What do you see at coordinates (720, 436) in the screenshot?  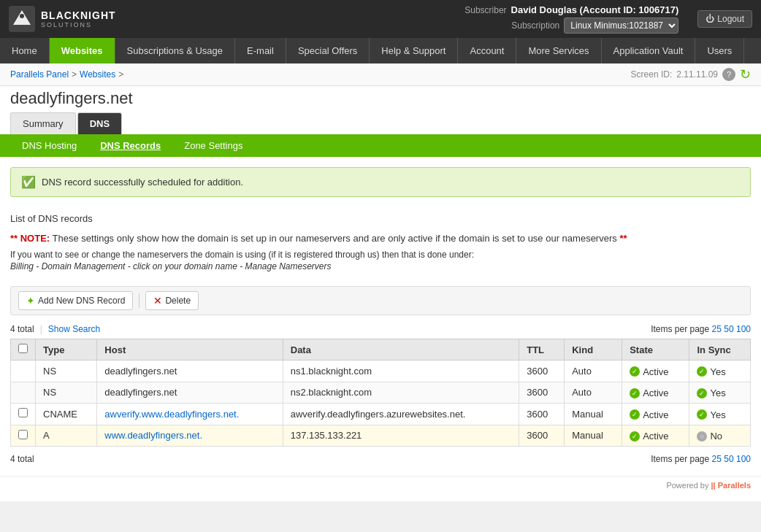 I see `row-in-sync: ○ No` at bounding box center [720, 436].